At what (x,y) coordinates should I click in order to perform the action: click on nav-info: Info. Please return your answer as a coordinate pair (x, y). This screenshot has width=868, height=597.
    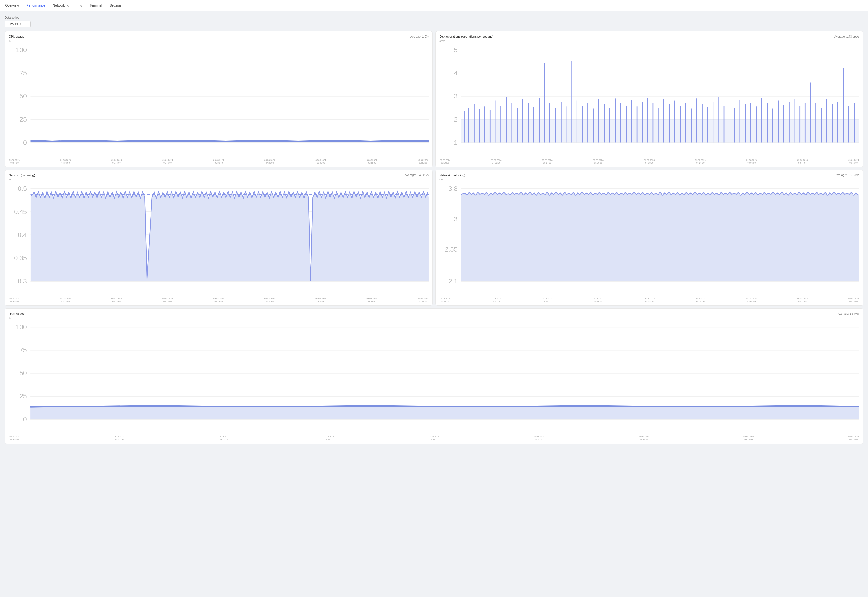
    Looking at the image, I should click on (79, 6).